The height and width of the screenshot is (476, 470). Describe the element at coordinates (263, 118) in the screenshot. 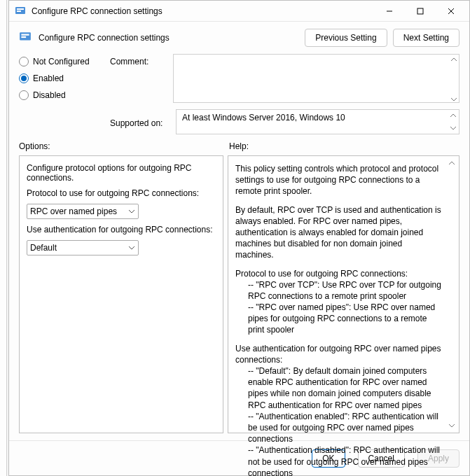

I see `supported-on-text: At least Windows Server 2016, Windows 10` at that location.